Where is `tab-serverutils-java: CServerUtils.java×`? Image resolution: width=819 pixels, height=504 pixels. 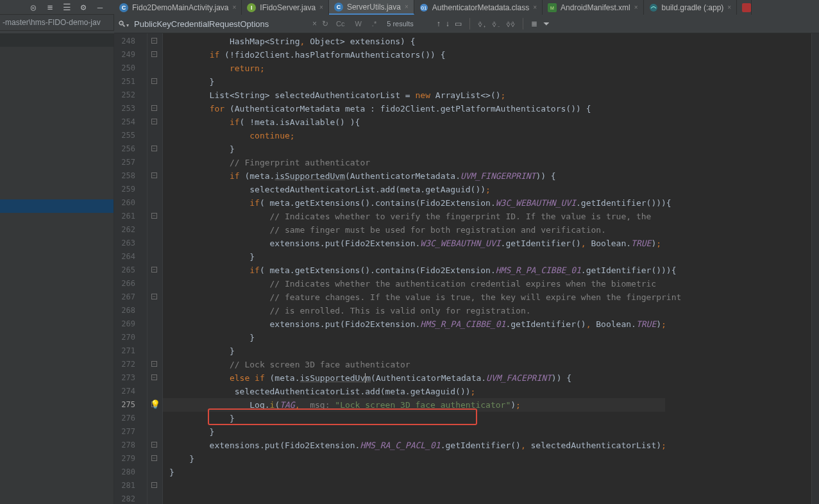 tab-serverutils-java: CServerUtils.java× is located at coordinates (372, 8).